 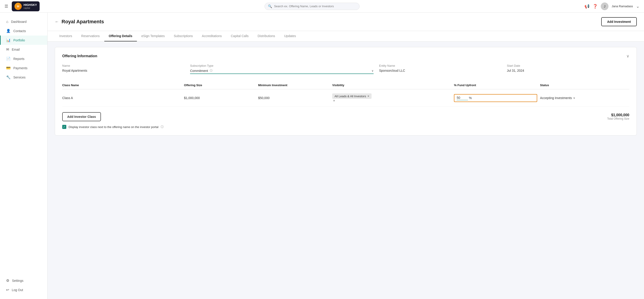 I want to click on display-class-checkbox: ✓, so click(x=64, y=127).